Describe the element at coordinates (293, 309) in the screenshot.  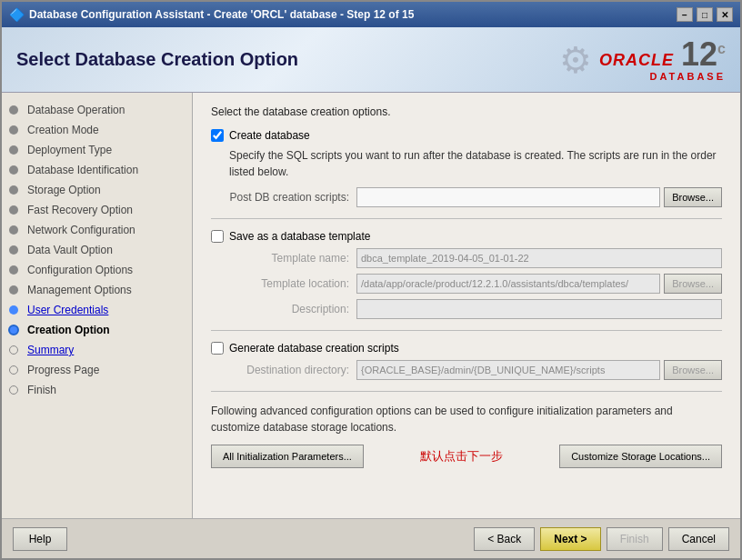
I see `description-label: Description:` at that location.